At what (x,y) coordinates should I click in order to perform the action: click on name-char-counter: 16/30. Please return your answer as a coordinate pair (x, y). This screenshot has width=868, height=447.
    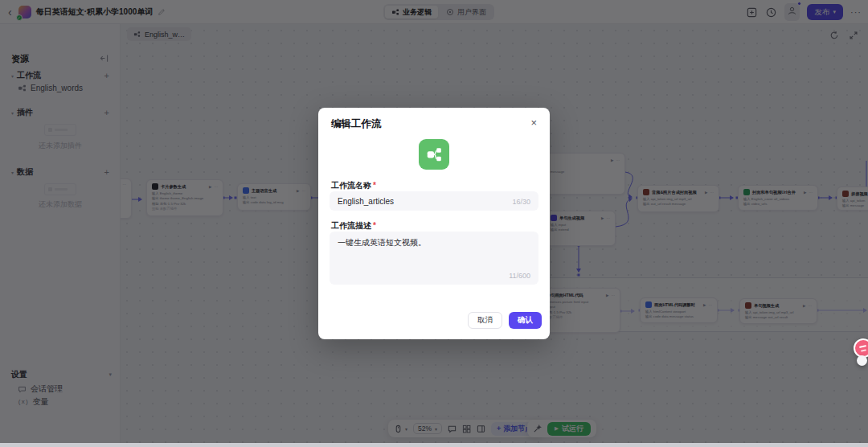
    Looking at the image, I should click on (521, 202).